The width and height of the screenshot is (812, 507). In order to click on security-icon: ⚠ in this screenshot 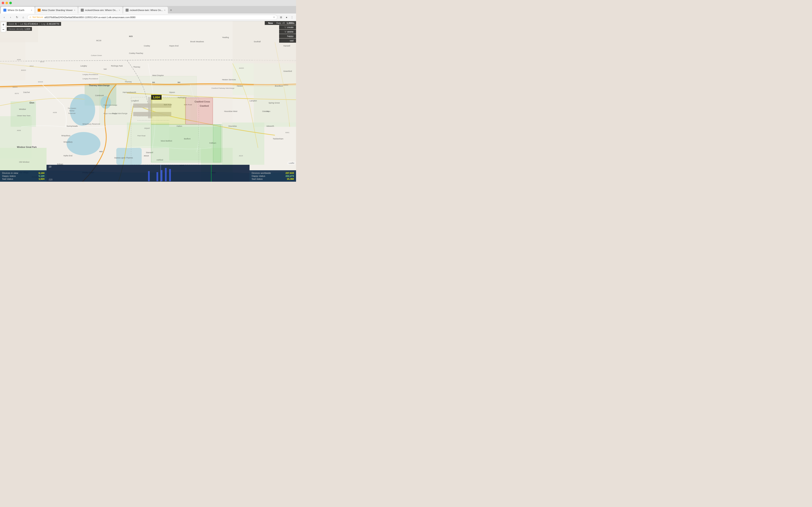, I will do `click(30, 17)`.